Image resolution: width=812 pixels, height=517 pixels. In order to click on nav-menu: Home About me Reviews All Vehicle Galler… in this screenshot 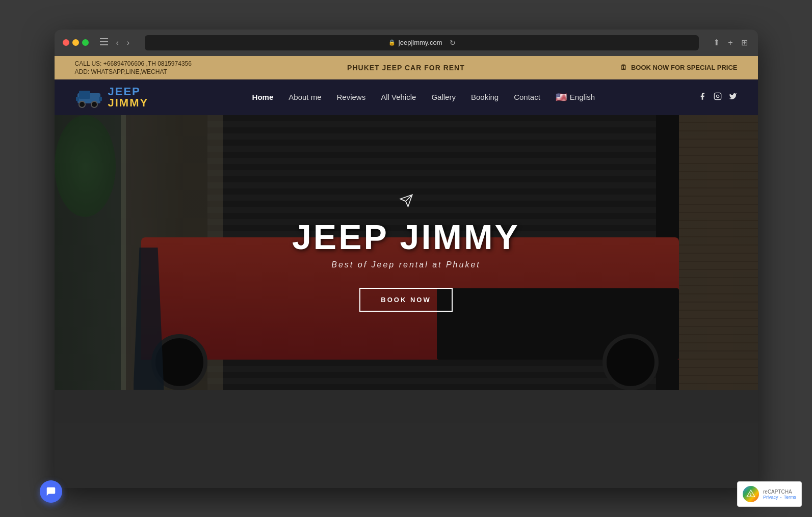, I will do `click(424, 97)`.